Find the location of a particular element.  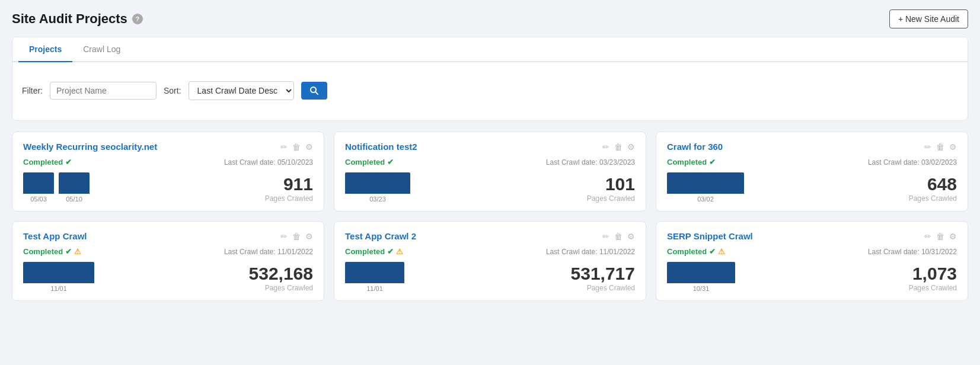

sort-select: Last Crawl Date Desc Last Crawl Date Asc… is located at coordinates (241, 91).